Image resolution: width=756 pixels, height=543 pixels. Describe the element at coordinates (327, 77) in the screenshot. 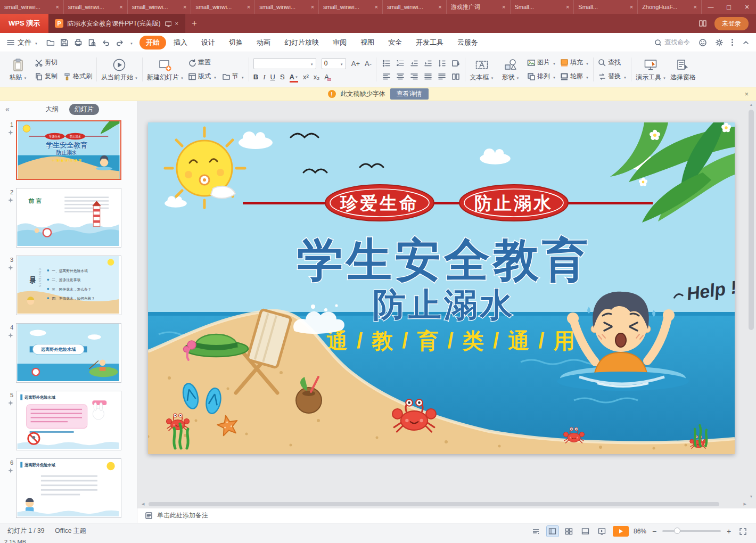

I see `clear-format-button: A` at that location.